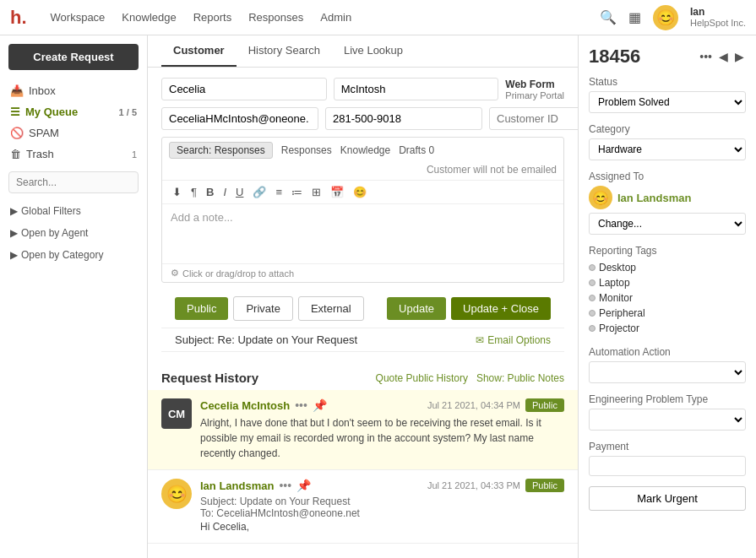 This screenshot has width=756, height=558. I want to click on tag-label-peripheral: Peripheral, so click(622, 313).